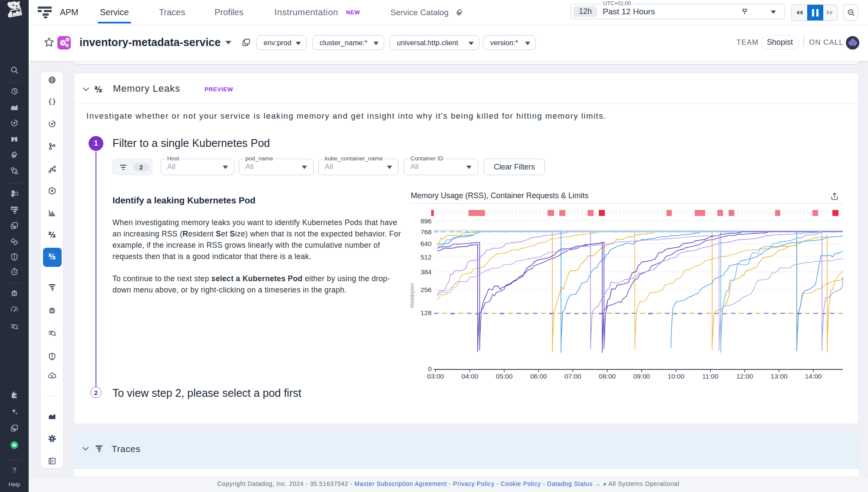 The height and width of the screenshot is (492, 868). I want to click on svg-text: 0, so click(430, 369).